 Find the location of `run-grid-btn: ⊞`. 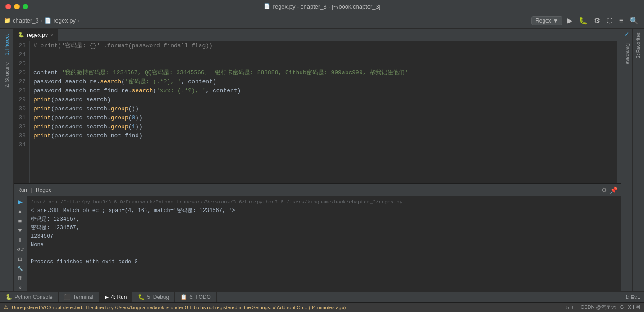

run-grid-btn: ⊞ is located at coordinates (20, 259).